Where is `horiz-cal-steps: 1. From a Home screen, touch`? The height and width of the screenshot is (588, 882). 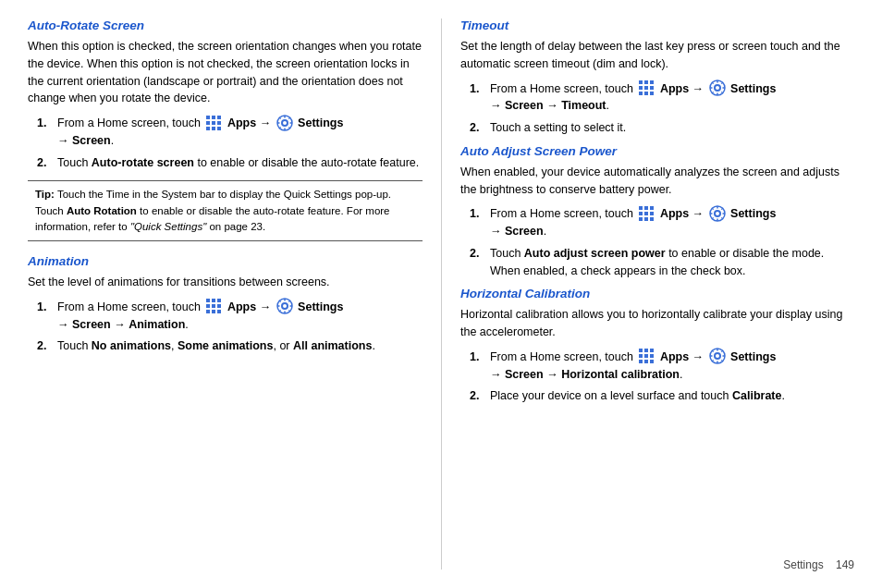 horiz-cal-steps: 1. From a Home screen, touch is located at coordinates (662, 377).